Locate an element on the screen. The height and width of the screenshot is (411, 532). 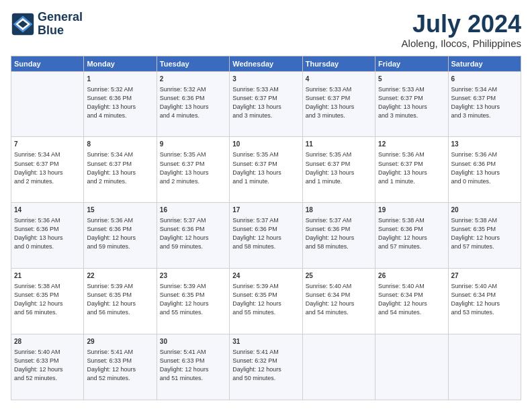
calendar-cell: 18Sunrise: 5:37 AM Sunset: 6:36 PM Dayli… is located at coordinates (339, 236).